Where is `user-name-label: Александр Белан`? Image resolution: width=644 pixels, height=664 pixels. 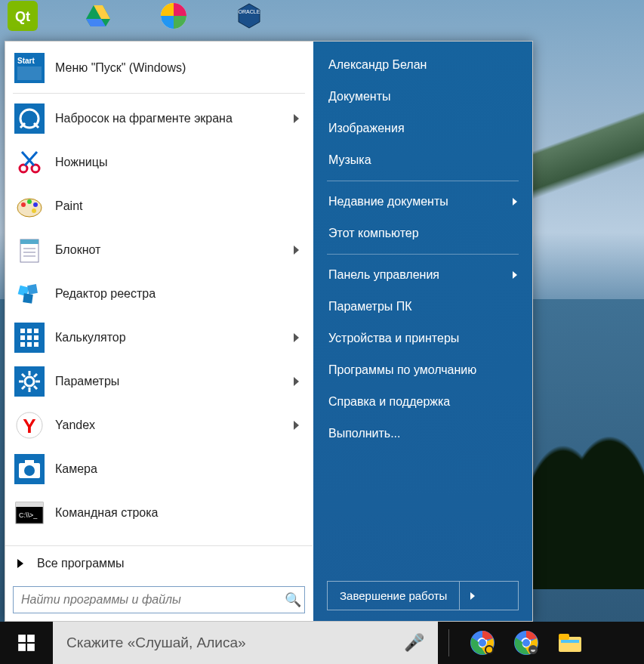
user-name-label: Александр Белан is located at coordinates (377, 65).